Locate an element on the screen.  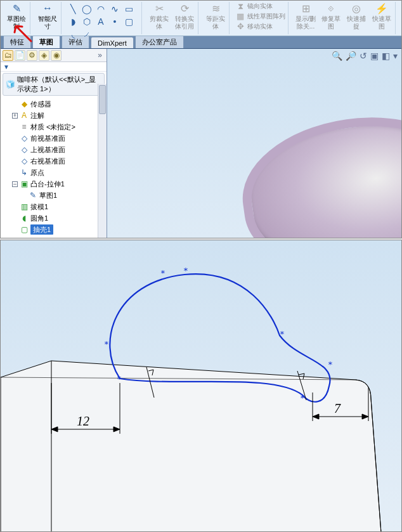
draft-icon: ▥ is located at coordinates (24, 207).